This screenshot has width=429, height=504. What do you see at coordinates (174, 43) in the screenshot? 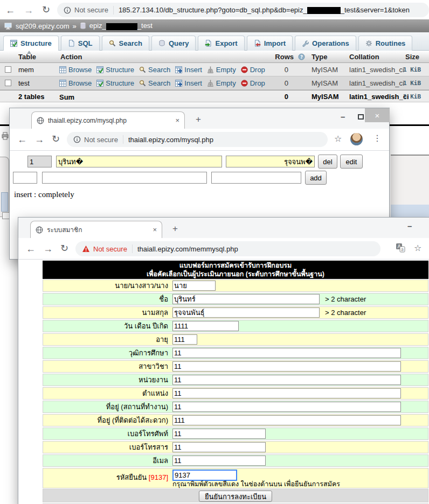
I see `pma-tab-query: Query` at bounding box center [174, 43].